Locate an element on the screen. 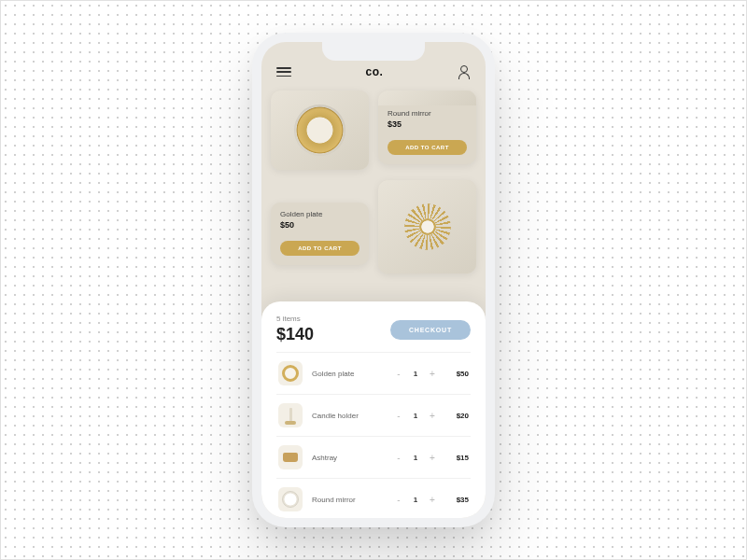 The height and width of the screenshot is (560, 747). product-price: $50 is located at coordinates (319, 225).